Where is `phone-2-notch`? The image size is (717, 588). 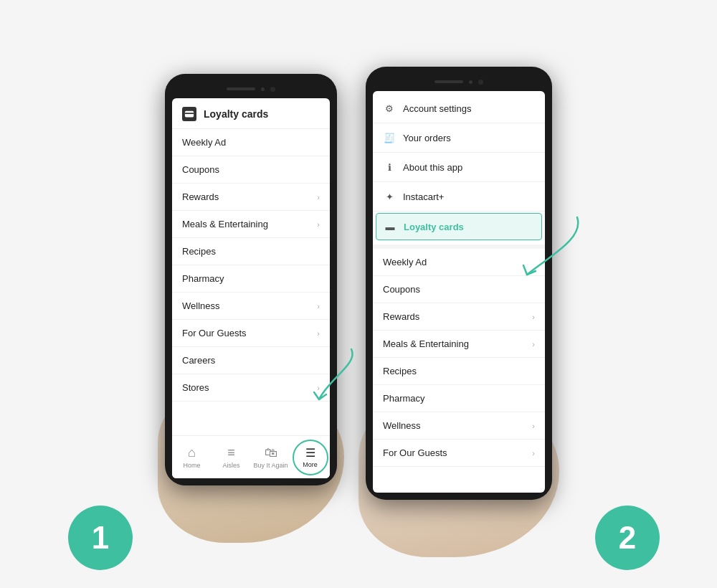 phone-2-notch is located at coordinates (459, 82).